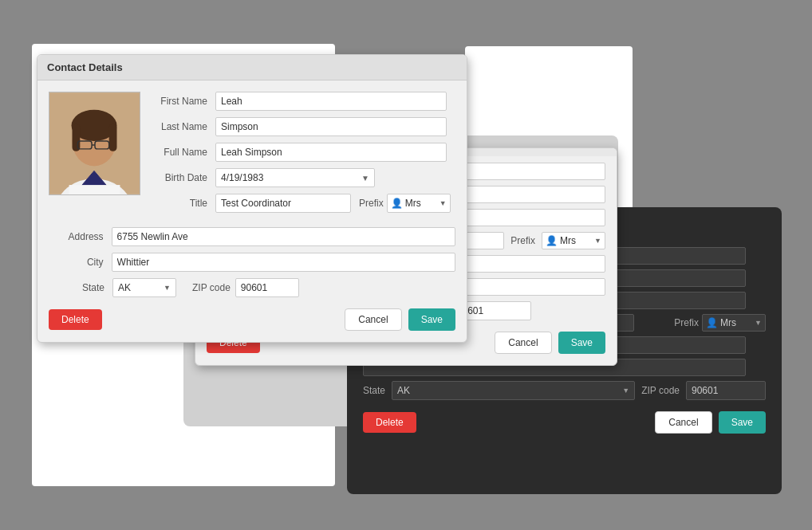 The height and width of the screenshot is (530, 812). Describe the element at coordinates (75, 320) in the screenshot. I see `delete-button-main: Delete` at that location.